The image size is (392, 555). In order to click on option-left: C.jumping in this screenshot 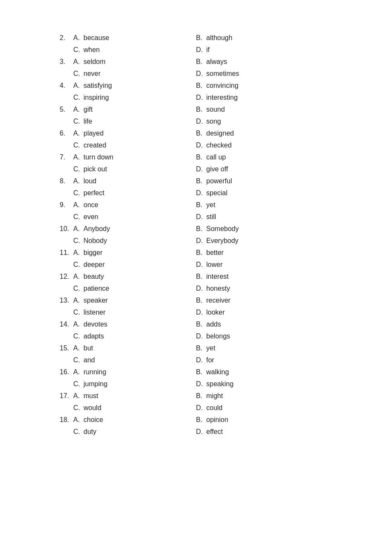, I will do `click(128, 384)`.